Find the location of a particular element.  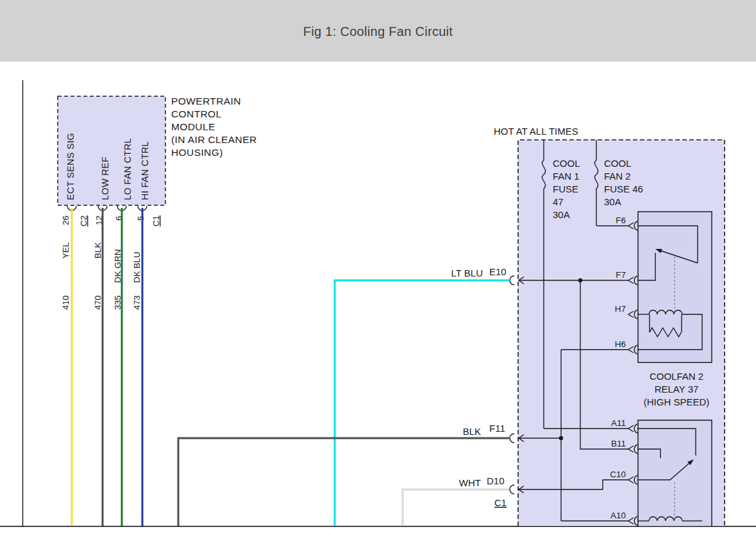

wire-color-yel-label: YEL is located at coordinates (65, 250).